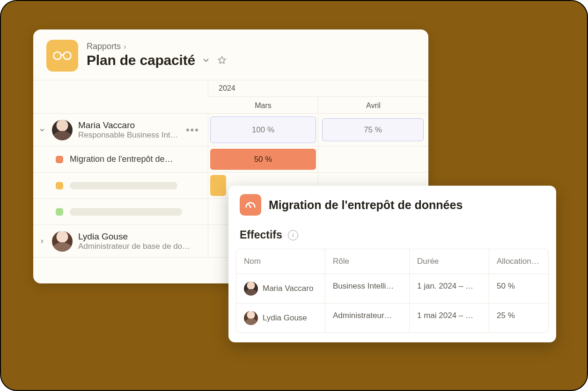 The height and width of the screenshot is (391, 588). Describe the element at coordinates (366, 205) in the screenshot. I see `detail-title: Migration de l'entrepôt de données` at that location.